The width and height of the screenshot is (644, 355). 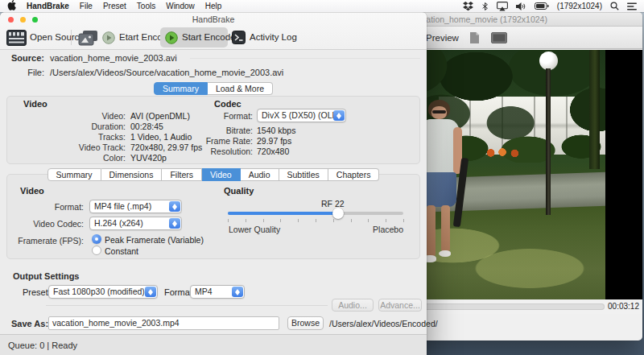 I want to click on activity-log-button: Activity Log, so click(x=274, y=37).